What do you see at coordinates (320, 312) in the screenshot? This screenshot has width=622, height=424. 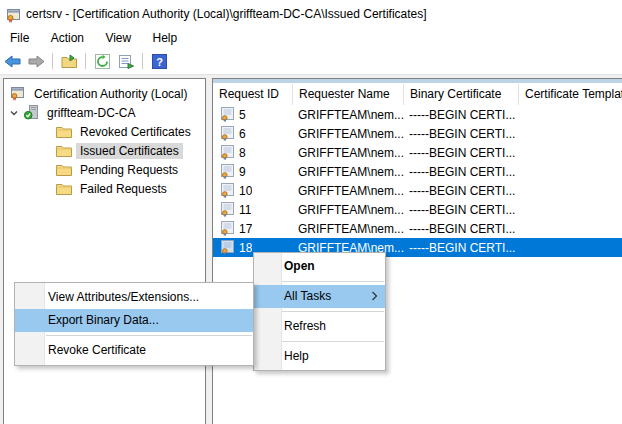 I see `context-menu: Open All Tasks Refresh Help` at bounding box center [320, 312].